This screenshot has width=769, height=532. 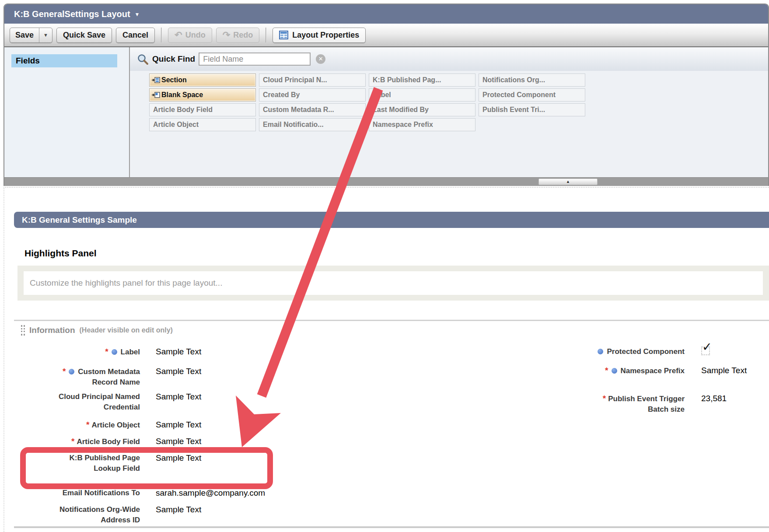 What do you see at coordinates (23, 330) in the screenshot?
I see `drag-grip-icon` at bounding box center [23, 330].